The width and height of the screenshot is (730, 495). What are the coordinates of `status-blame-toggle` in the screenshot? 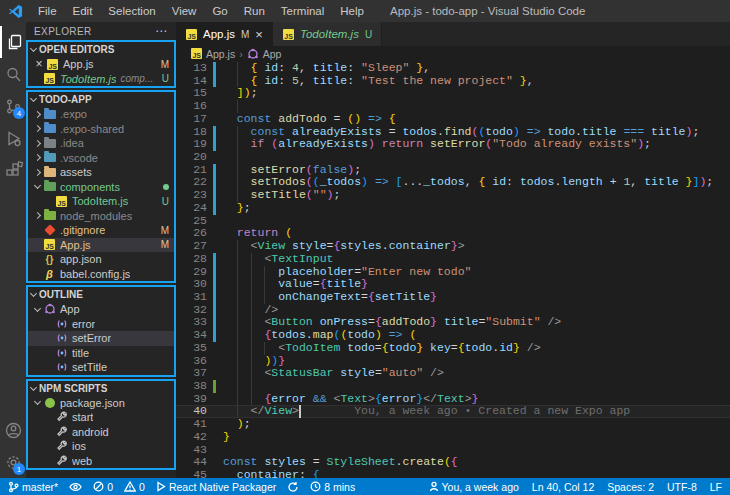 It's located at (76, 487).